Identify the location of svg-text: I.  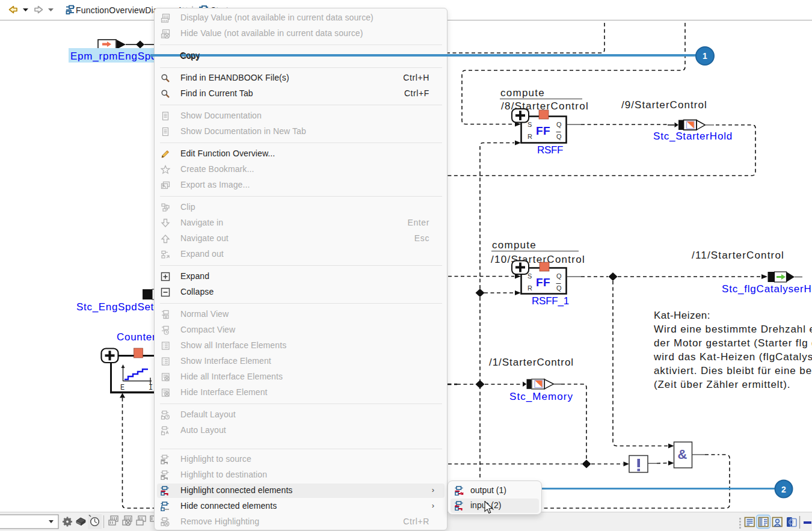
(150, 388).